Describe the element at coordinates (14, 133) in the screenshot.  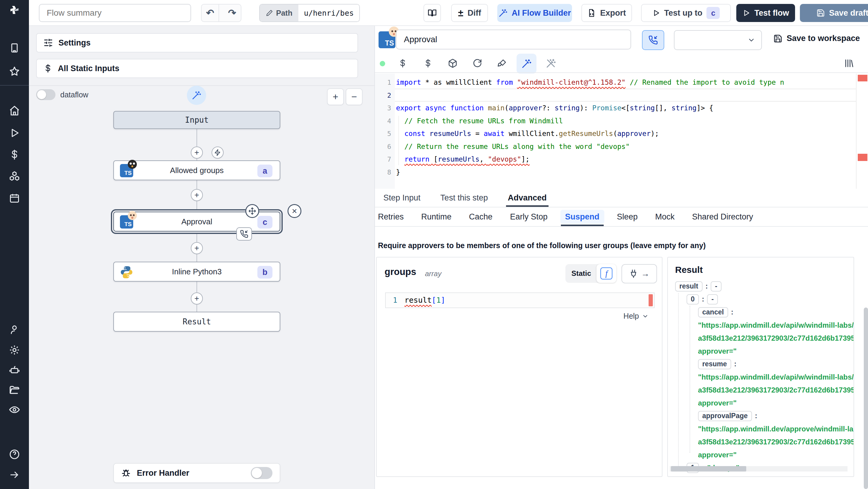
I see `runs-play-icon` at that location.